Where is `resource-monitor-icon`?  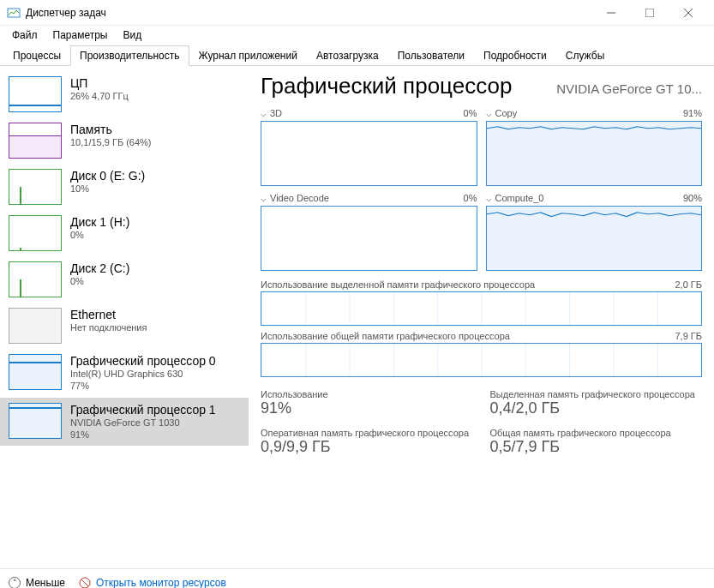 resource-monitor-icon is located at coordinates (85, 583).